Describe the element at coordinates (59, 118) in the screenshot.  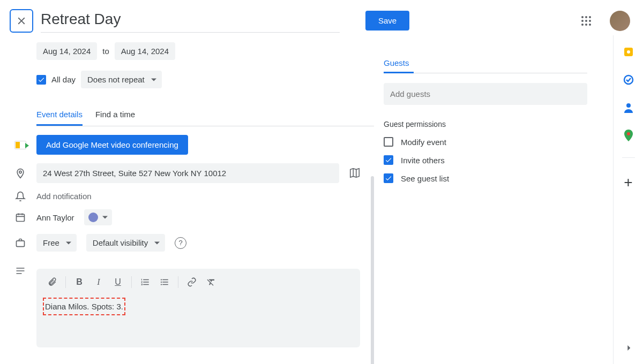
I see `tab-event-details: Event details` at that location.